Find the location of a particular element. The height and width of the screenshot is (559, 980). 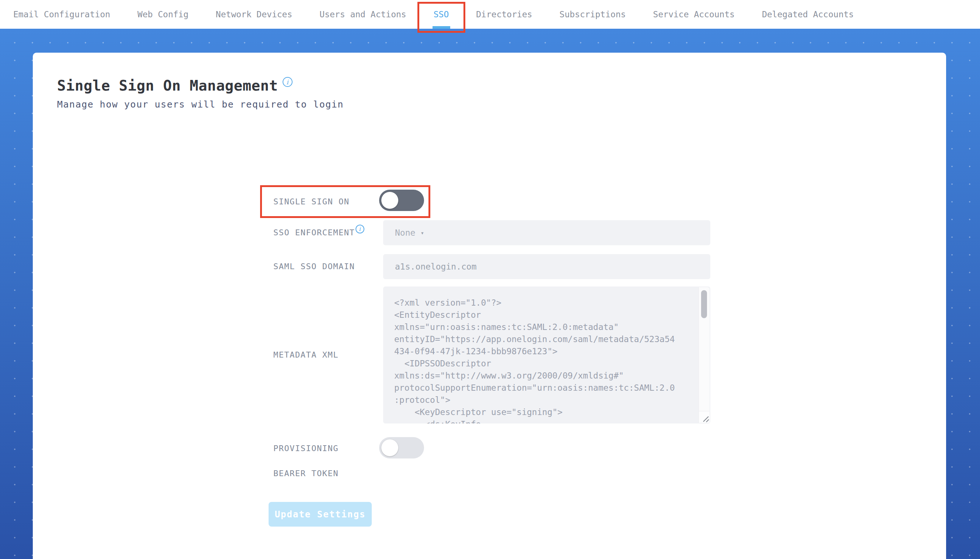

tab-email-configuration: Email Configuration is located at coordinates (62, 15).